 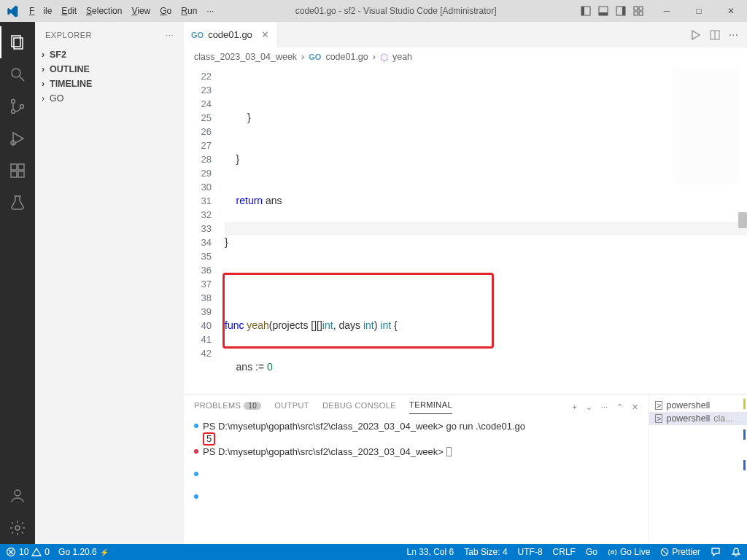 What do you see at coordinates (18, 528) in the screenshot?
I see `settings-icon` at bounding box center [18, 528].